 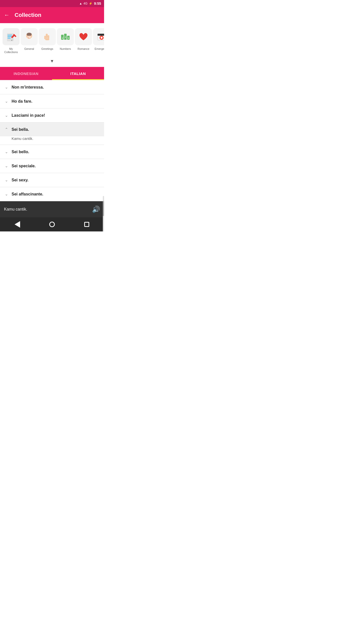 What do you see at coordinates (98, 39) in the screenshot?
I see `category-item-emergency: Emergency` at bounding box center [98, 39].